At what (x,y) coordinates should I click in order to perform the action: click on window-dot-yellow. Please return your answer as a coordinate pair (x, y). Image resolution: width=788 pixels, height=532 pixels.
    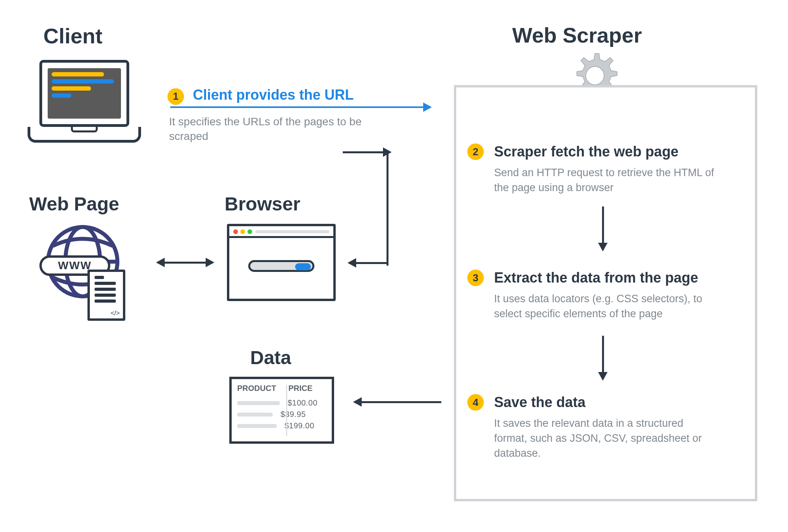
    Looking at the image, I should click on (243, 232).